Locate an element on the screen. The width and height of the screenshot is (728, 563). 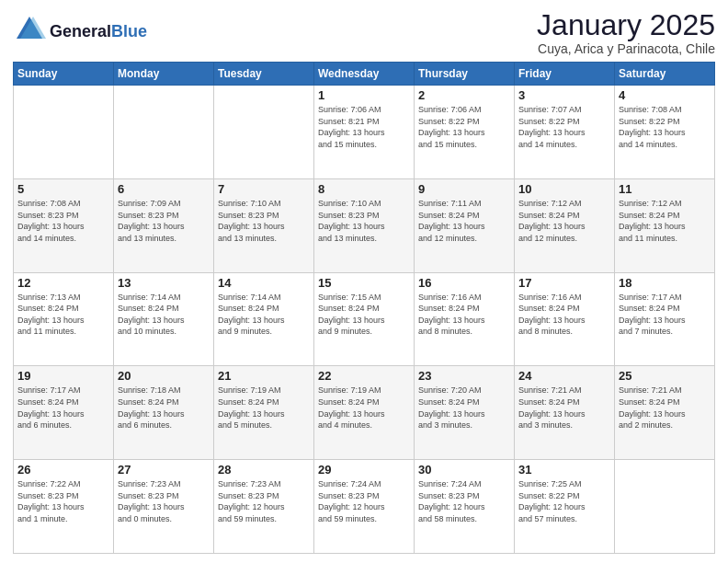
table-row: 17Sunrise: 7:16 AMSunset: 8:24 PMDayligh… is located at coordinates (564, 319).